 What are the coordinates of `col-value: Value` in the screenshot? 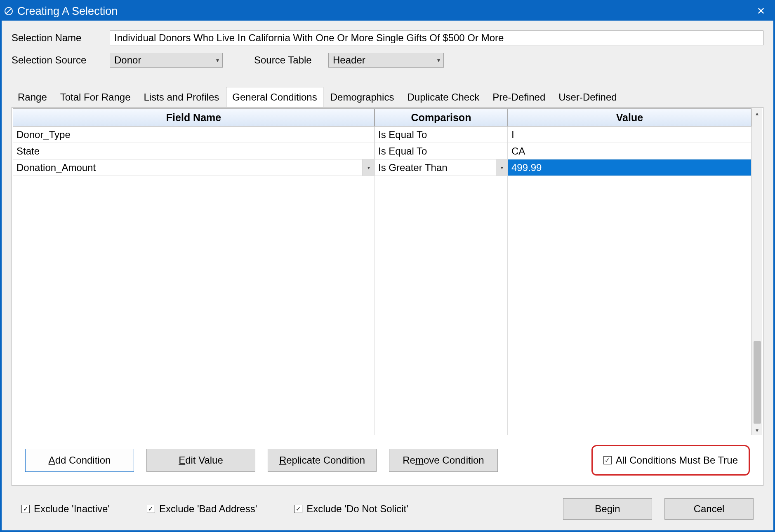 It's located at (629, 117).